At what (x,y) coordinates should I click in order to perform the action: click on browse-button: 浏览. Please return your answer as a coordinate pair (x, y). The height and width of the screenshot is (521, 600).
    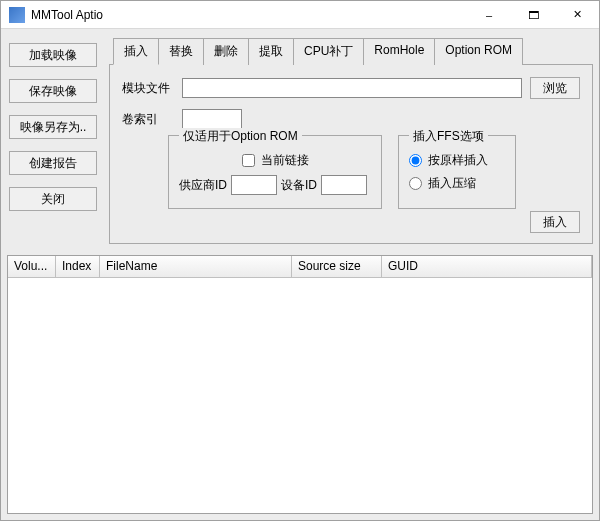
    Looking at the image, I should click on (555, 88).